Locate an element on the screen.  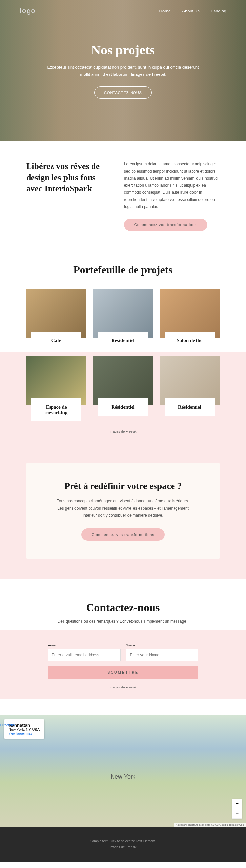
intro-title: Libérez vos rêves de design les plus fou… is located at coordinates (67, 177).